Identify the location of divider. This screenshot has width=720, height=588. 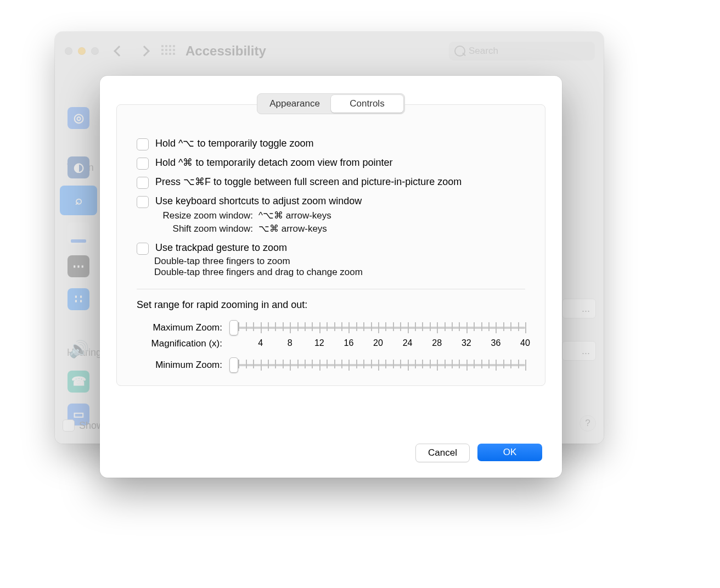
(331, 289).